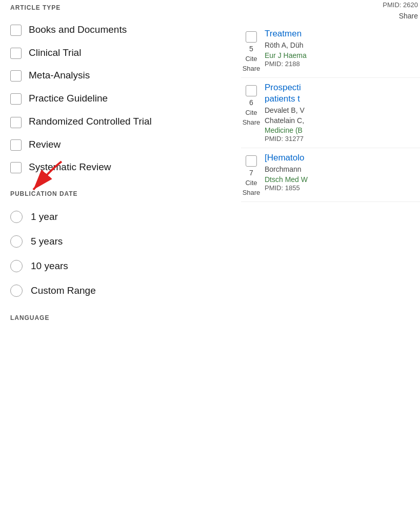 This screenshot has width=420, height=525. What do you see at coordinates (330, 113) in the screenshot?
I see `result-item-6: 6 Cite Share Prospectipatients t Devalet…` at bounding box center [330, 113].